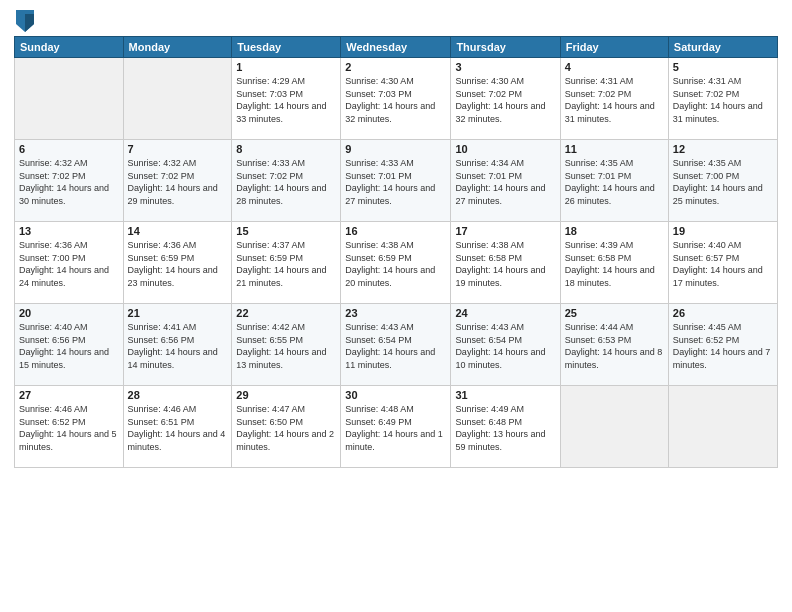 This screenshot has width=792, height=612. Describe the element at coordinates (396, 263) in the screenshot. I see `calendar-cell: 16Sunrise: 4:38 AM Sunset: 6:59 PM Dayli…` at that location.